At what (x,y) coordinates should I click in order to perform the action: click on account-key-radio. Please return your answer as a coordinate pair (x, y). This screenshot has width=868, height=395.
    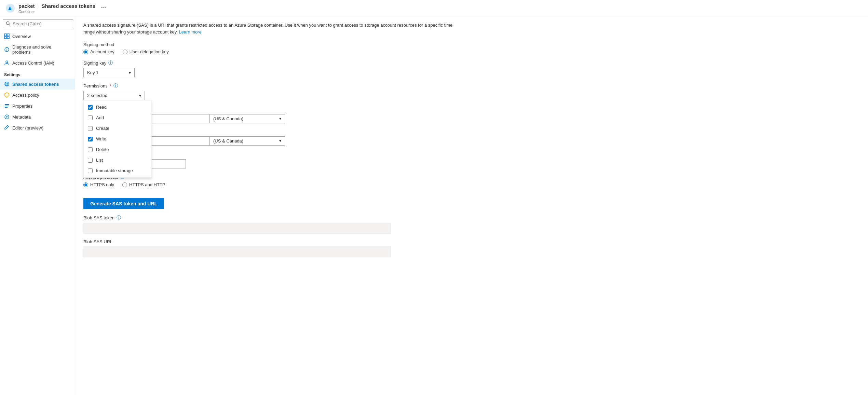
    Looking at the image, I should click on (86, 52).